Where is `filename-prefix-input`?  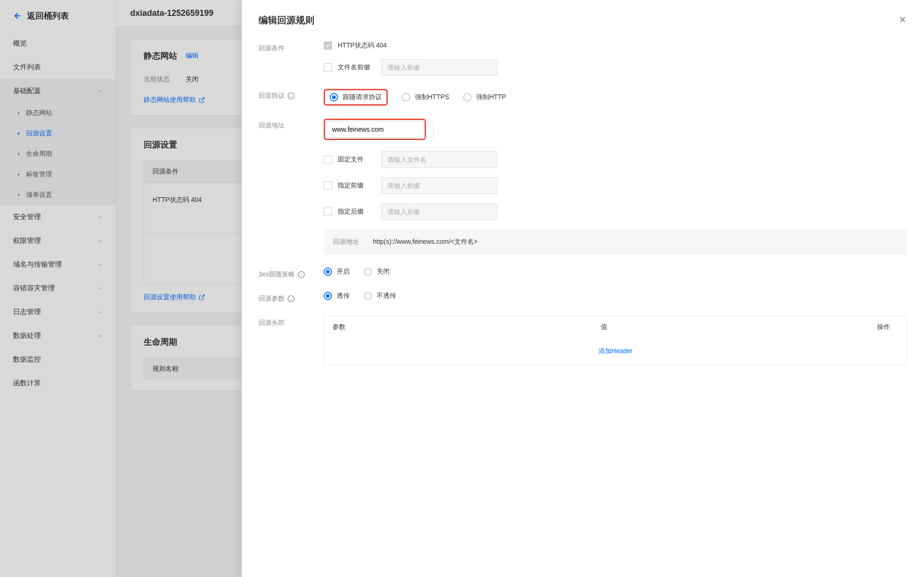
filename-prefix-input is located at coordinates (439, 67).